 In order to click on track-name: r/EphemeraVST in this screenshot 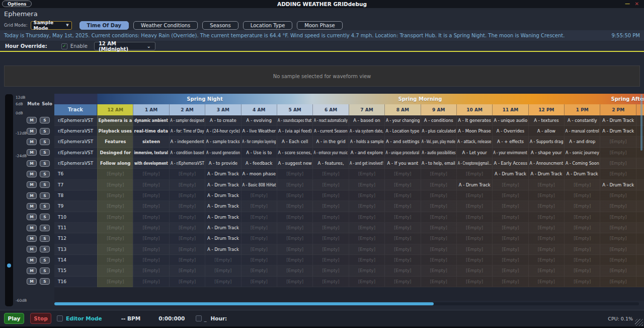, I will do `click(75, 142)`.